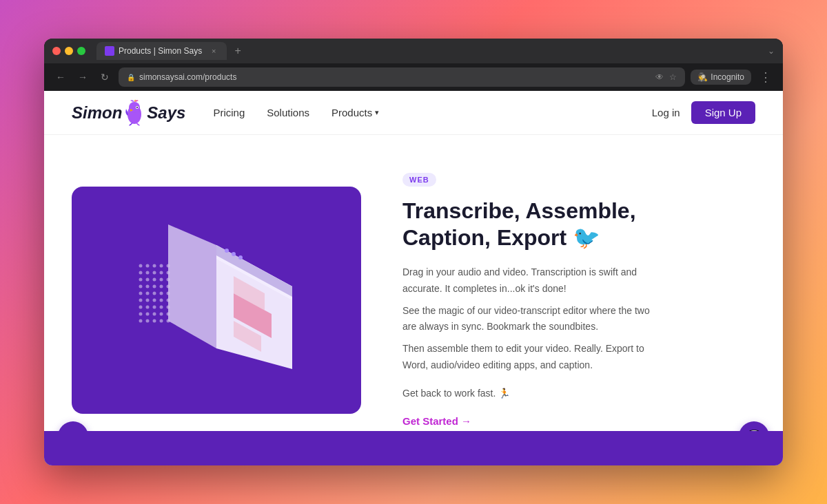 Image resolution: width=827 pixels, height=504 pixels. I want to click on logo-text-1: Simon, so click(96, 113).